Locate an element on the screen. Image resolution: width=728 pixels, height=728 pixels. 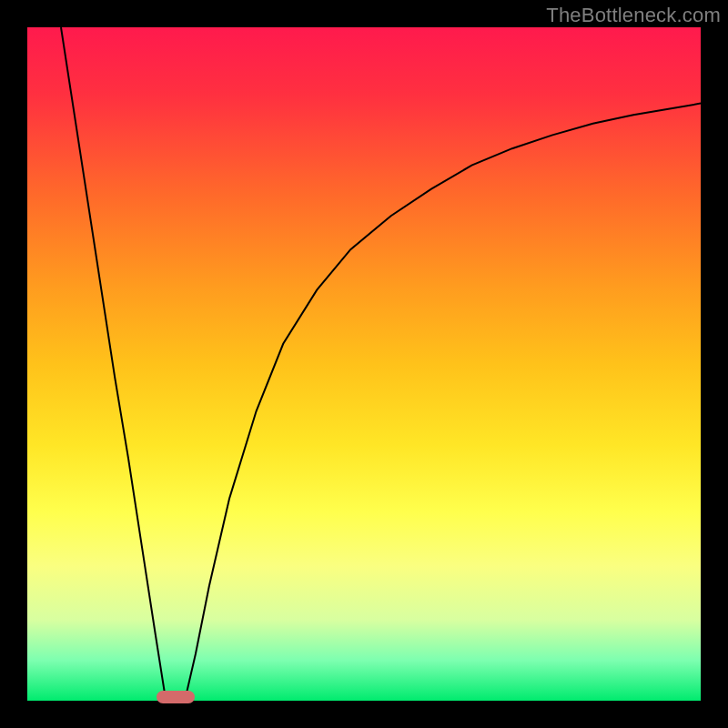
watermark-text: TheBottleneck.com is located at coordinates (633, 15).